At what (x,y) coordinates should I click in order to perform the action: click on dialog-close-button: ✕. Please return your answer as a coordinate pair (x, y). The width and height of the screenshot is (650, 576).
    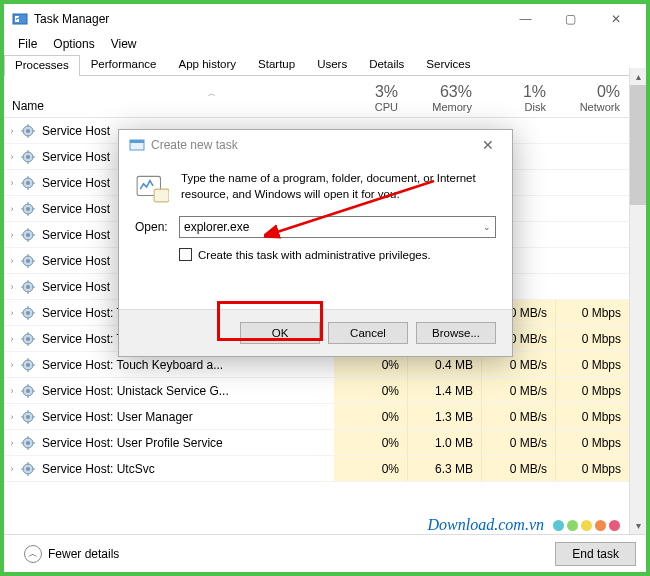
    Looking at the image, I should click on (488, 145).